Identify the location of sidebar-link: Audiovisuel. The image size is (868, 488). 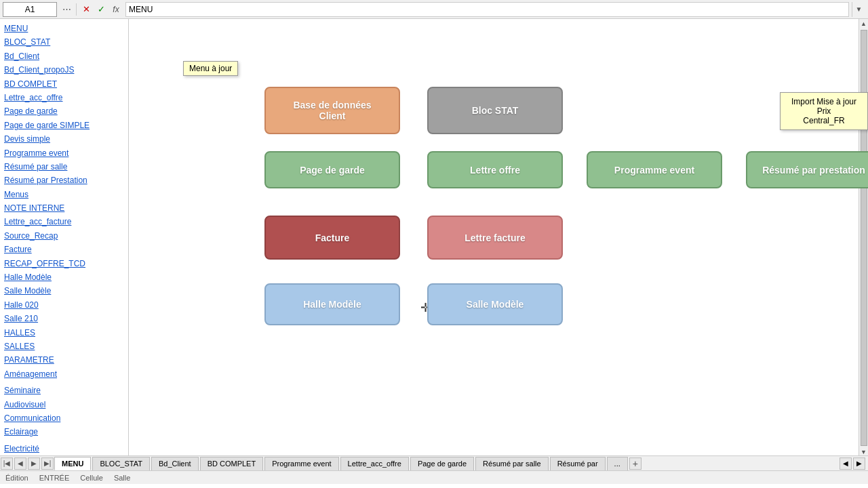
(64, 405).